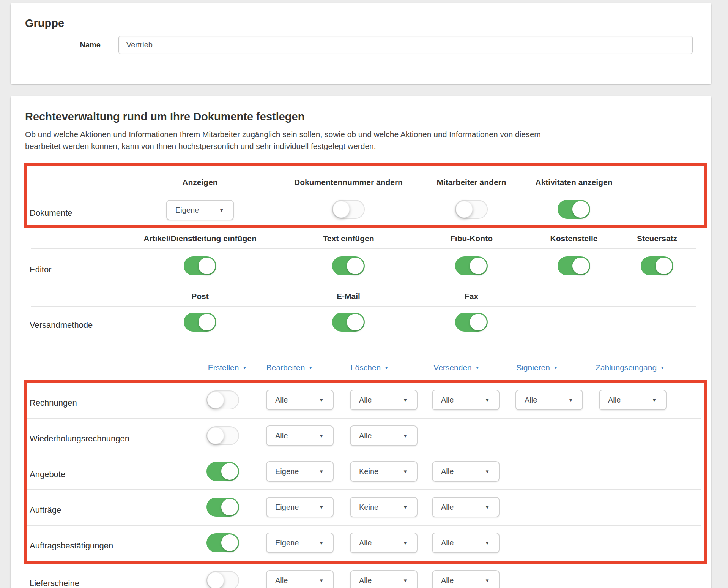 The width and height of the screenshot is (728, 588). I want to click on dropdown-auftraege-versenden: Alle▼, so click(466, 507).